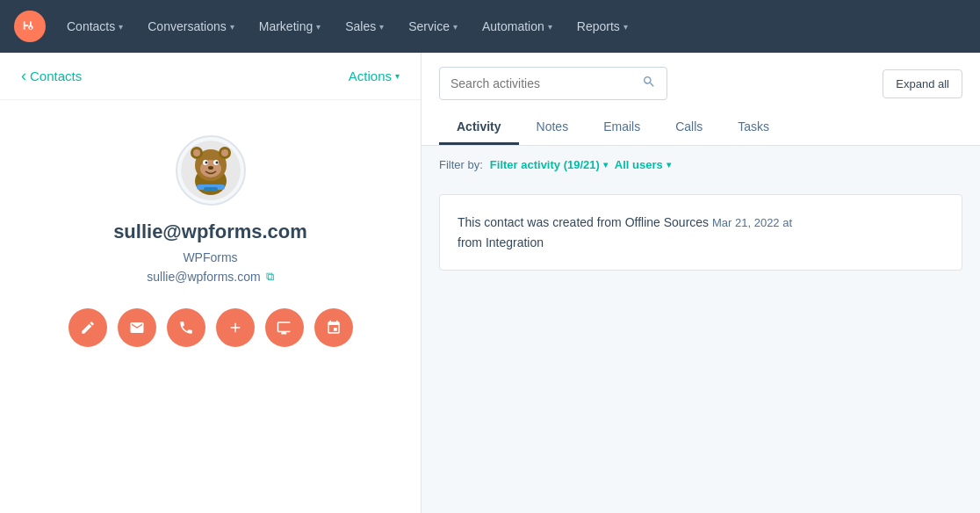 The height and width of the screenshot is (513, 980). I want to click on expand-all-button: Expand all, so click(922, 84).